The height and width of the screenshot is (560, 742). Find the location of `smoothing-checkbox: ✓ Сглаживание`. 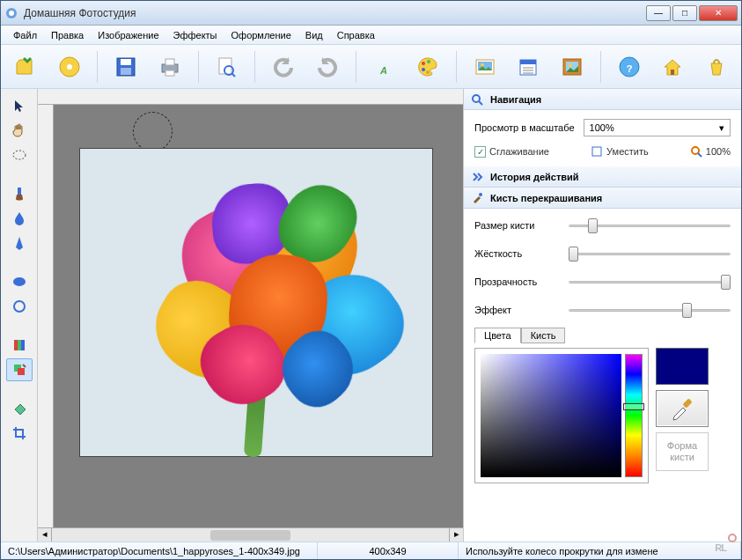

smoothing-checkbox: ✓ Сглаживание is located at coordinates (512, 151).